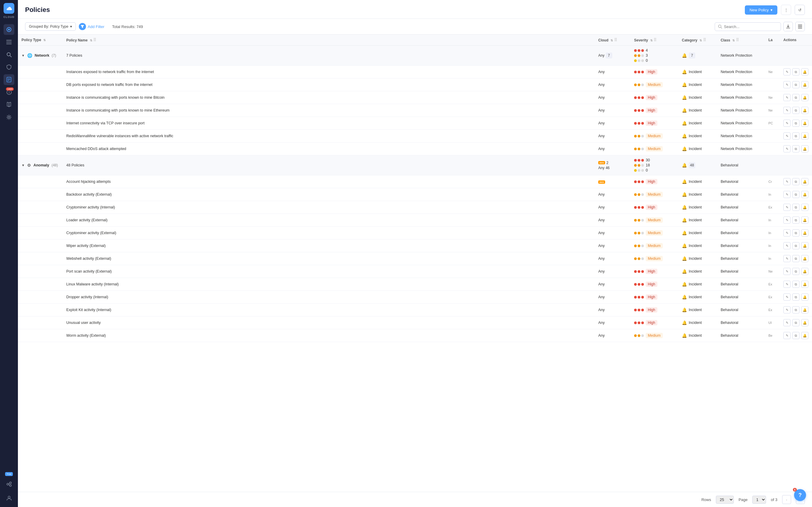 This screenshot has width=812, height=507. What do you see at coordinates (9, 92) in the screenshot?
I see `sidebar-item-alerts: 1889` at bounding box center [9, 92].